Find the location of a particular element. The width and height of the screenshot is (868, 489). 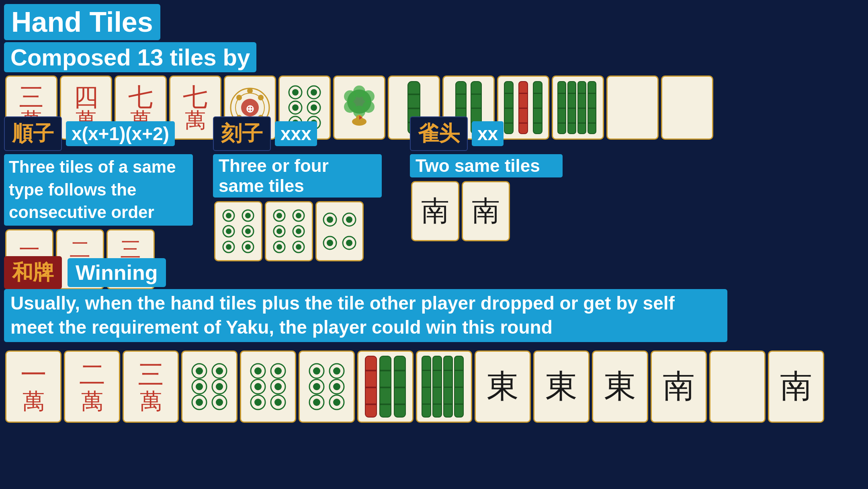

koutsu-label: 刻子 is located at coordinates (242, 134).